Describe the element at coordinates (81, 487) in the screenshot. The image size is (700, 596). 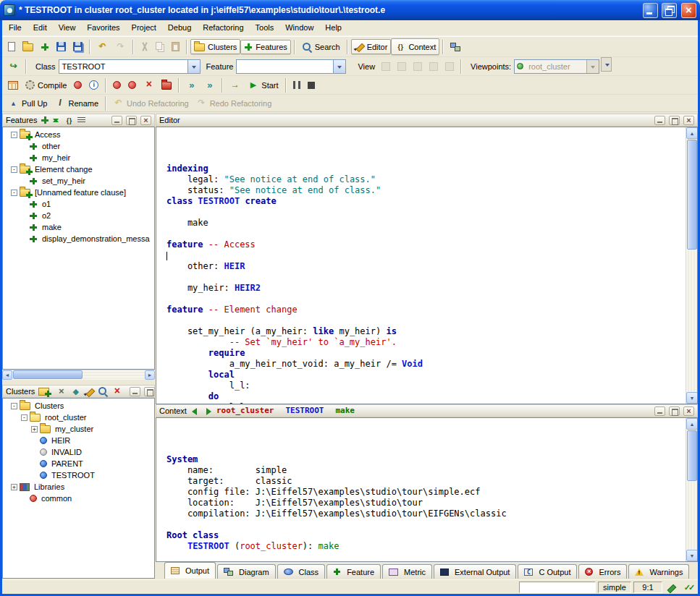
I see `cluster-tree-row: + Libraries` at that location.